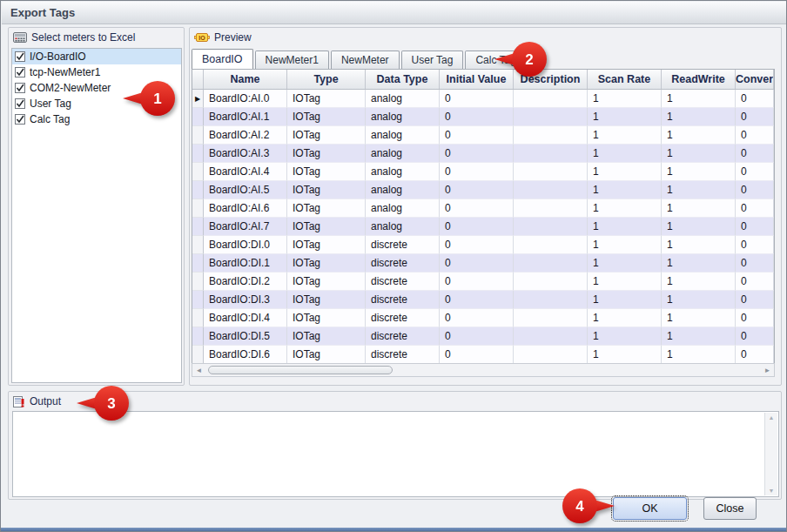 This screenshot has height=532, width=787. What do you see at coordinates (649, 508) in the screenshot?
I see `ok-button: OK` at bounding box center [649, 508].